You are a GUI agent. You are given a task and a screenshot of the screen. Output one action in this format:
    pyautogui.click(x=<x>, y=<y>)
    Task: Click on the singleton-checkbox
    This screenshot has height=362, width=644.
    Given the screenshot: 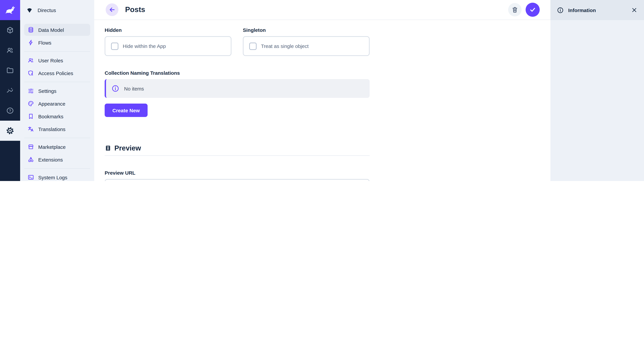 What is the action you would take?
    pyautogui.click(x=253, y=46)
    